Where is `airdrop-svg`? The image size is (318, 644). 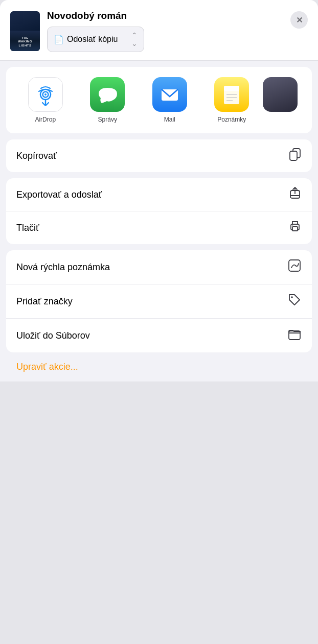 airdrop-svg is located at coordinates (46, 94).